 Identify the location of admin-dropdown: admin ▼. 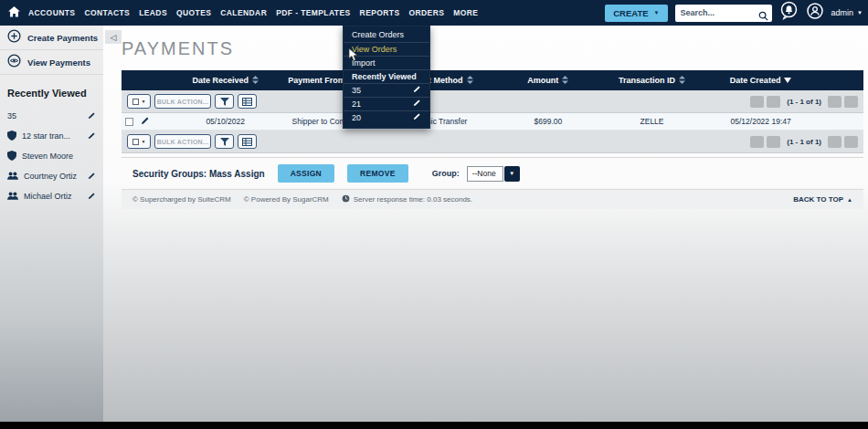
(847, 13).